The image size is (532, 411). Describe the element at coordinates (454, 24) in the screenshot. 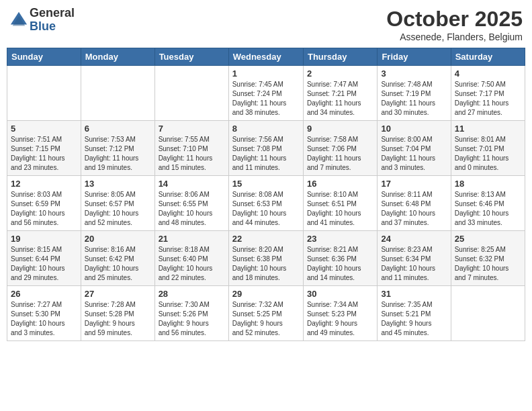

I see `title-section: October 2025 Assenede, Flanders, Belgium` at that location.